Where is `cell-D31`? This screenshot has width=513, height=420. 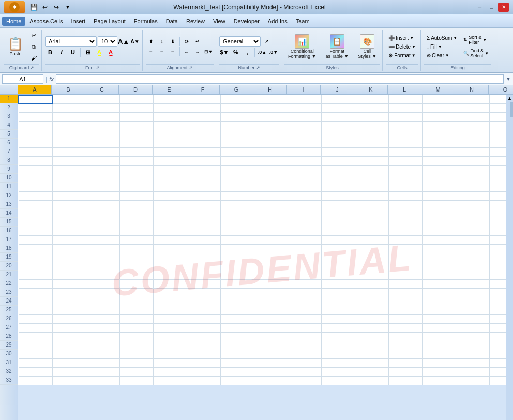 cell-D31 is located at coordinates (137, 363).